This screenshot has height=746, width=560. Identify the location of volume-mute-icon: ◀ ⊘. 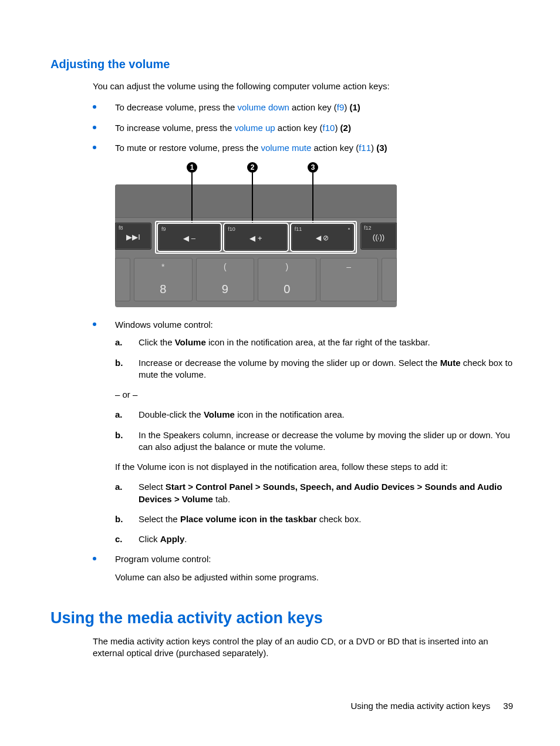
(322, 238).